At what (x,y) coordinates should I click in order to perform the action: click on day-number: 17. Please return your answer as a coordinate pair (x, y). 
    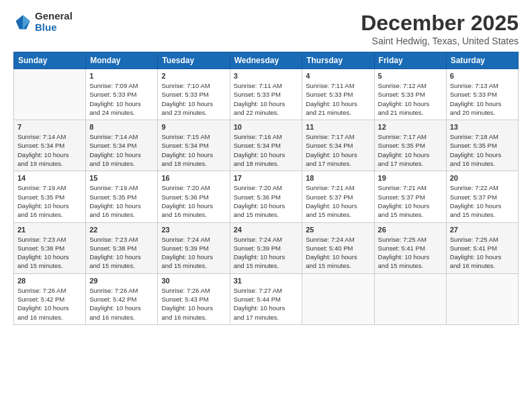
    Looking at the image, I should click on (266, 178).